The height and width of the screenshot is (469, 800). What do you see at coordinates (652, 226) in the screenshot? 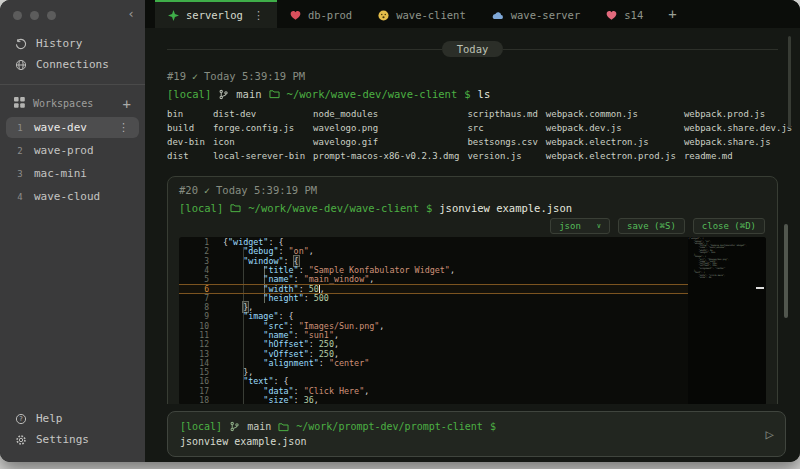
I see `save-button: save (⌘S)` at bounding box center [652, 226].